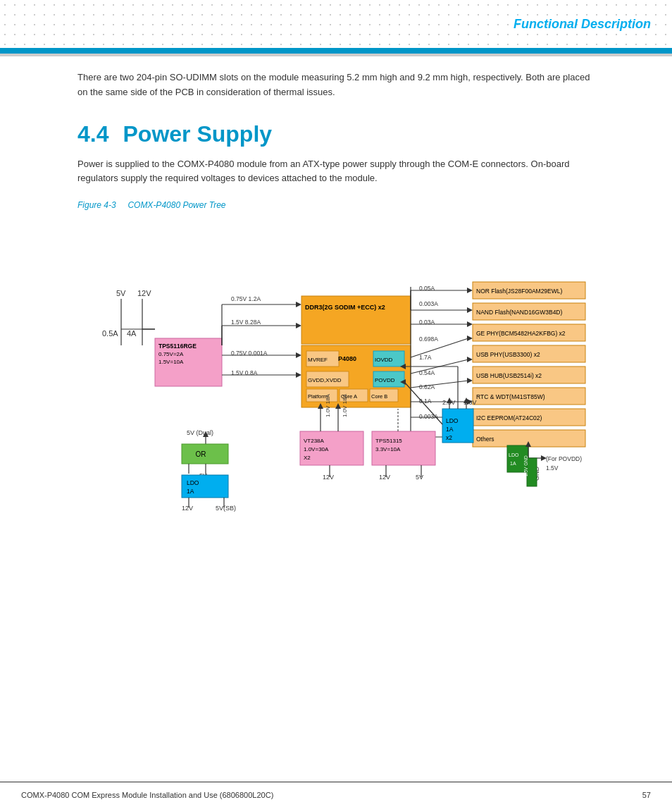  Describe the element at coordinates (307, 458) in the screenshot. I see `svg-text: X2` at that location.